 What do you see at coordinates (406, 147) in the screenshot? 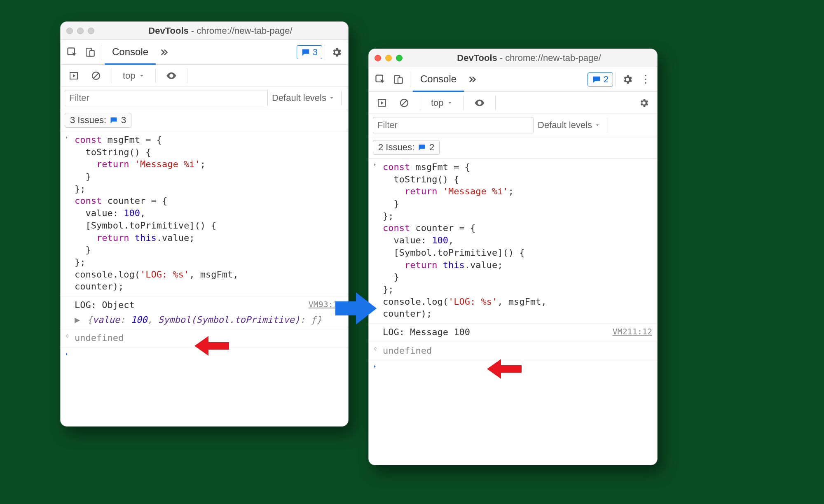
I see `issues-pill: 2 Issues: 2` at bounding box center [406, 147].